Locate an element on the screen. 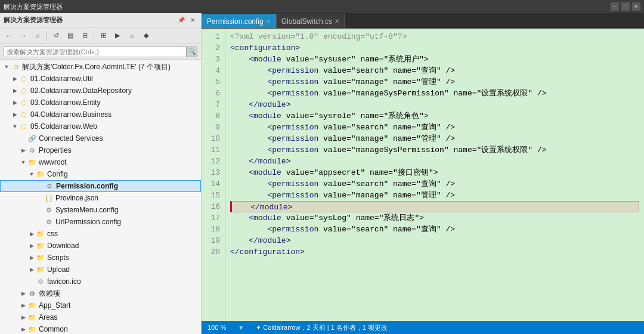  tree-item-label: wwwroot is located at coordinates (52, 162).